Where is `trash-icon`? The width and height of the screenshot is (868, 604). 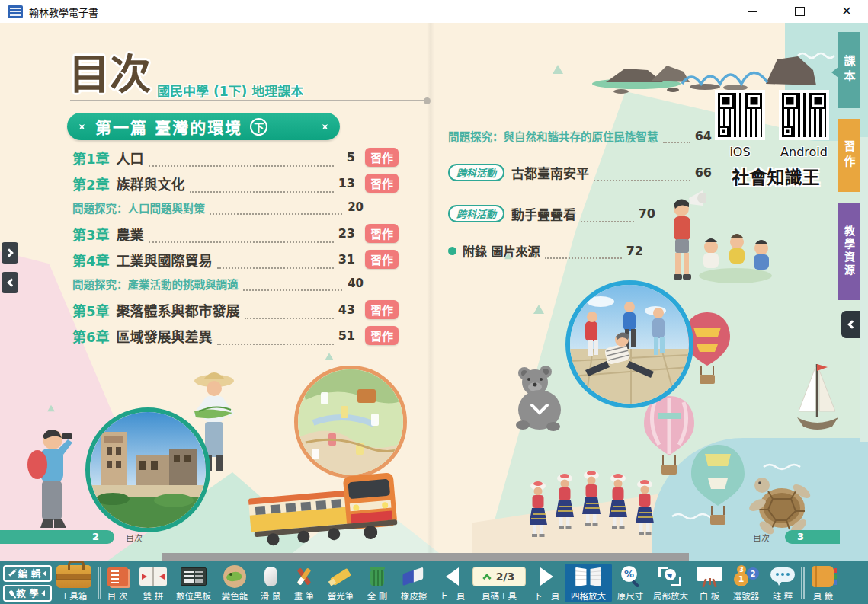
trash-icon is located at coordinates (377, 577).